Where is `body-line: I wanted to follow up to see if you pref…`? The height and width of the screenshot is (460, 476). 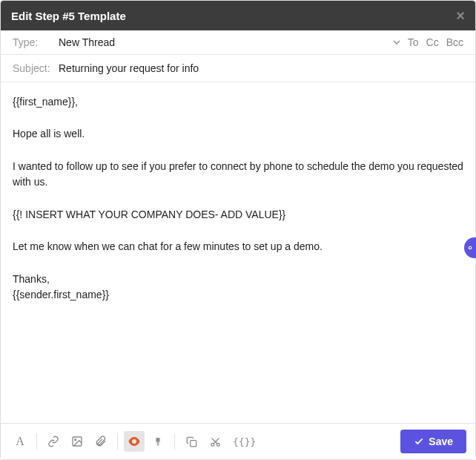
body-line: I wanted to follow up to see if you pref… is located at coordinates (238, 175).